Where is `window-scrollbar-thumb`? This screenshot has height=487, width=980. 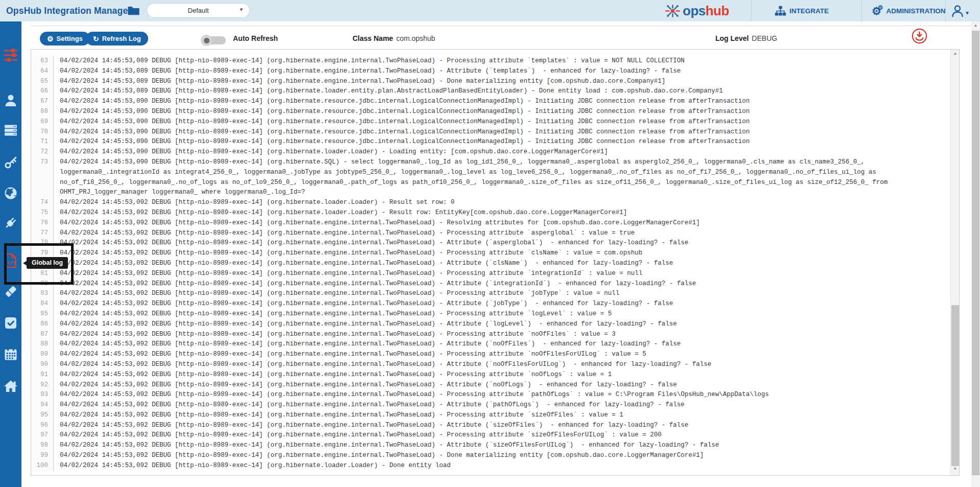 window-scrollbar-thumb is located at coordinates (976, 253).